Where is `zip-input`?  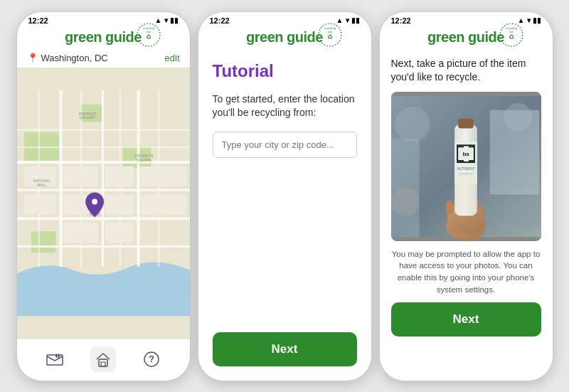 zip-input is located at coordinates (284, 145).